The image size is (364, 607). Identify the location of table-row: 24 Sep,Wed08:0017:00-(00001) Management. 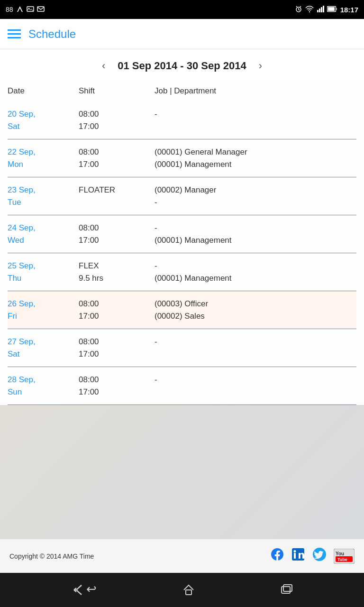
(182, 234).